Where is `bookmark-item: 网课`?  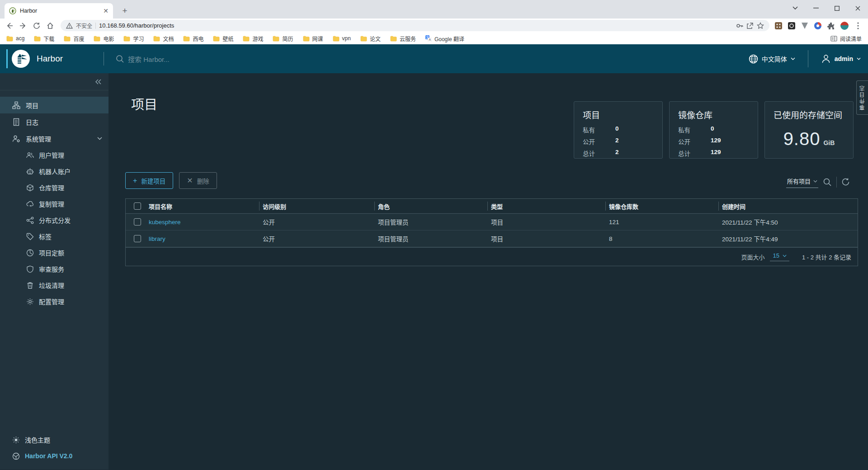 bookmark-item: 网课 is located at coordinates (313, 39).